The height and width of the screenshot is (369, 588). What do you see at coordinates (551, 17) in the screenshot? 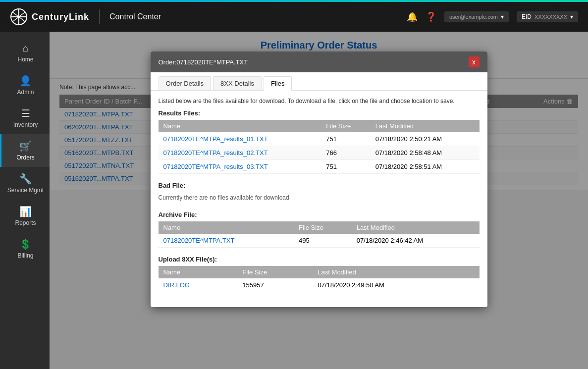
I see `eid-value: XXXXXXXXX` at bounding box center [551, 17].